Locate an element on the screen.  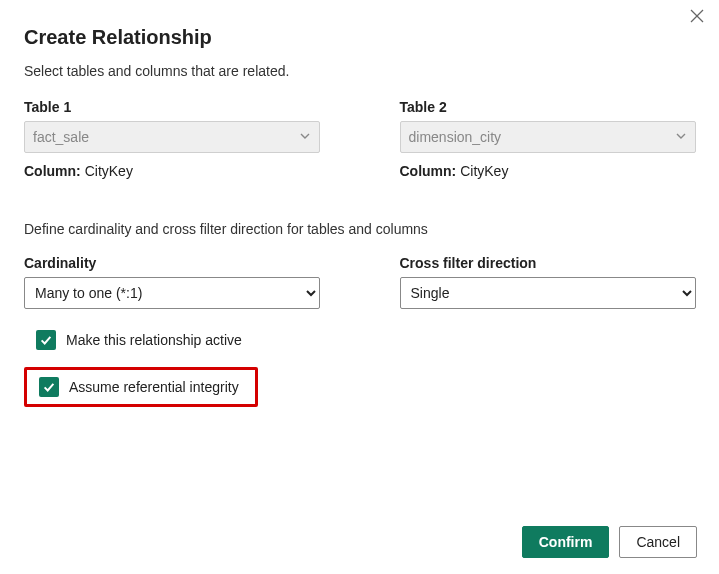
make-active-checkbox is located at coordinates (46, 340).